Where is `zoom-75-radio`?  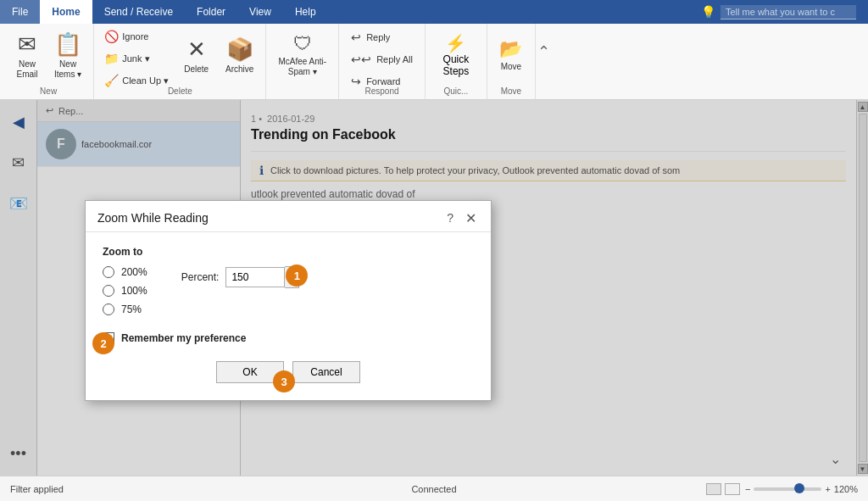 zoom-75-radio is located at coordinates (108, 309).